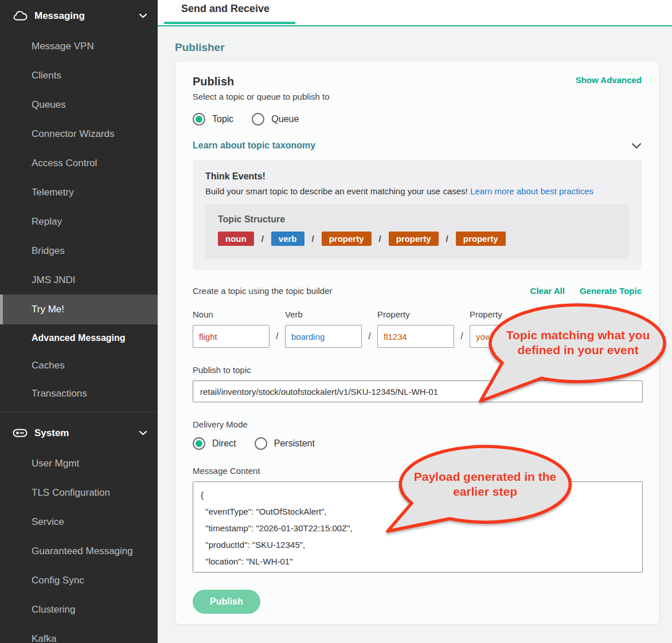 The image size is (672, 643). Describe the element at coordinates (231, 314) in the screenshot. I see `noun-field-label: Noun` at that location.